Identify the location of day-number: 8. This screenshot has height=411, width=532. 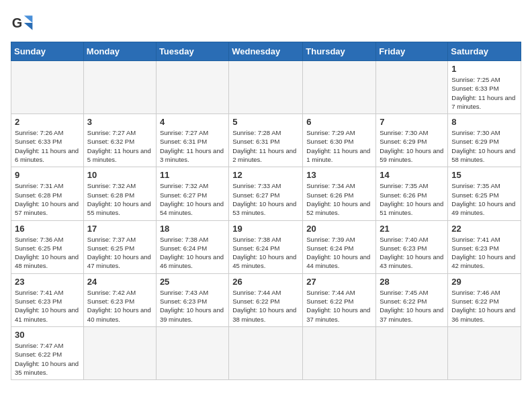
(484, 122).